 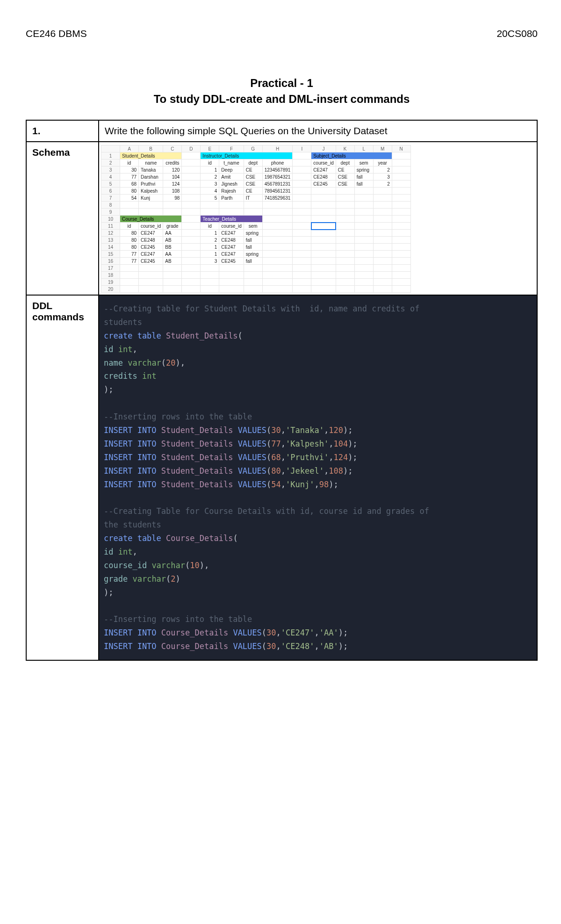 What do you see at coordinates (281, 34) in the screenshot?
I see `page-header: CE246 DBMS 20CS080` at bounding box center [281, 34].